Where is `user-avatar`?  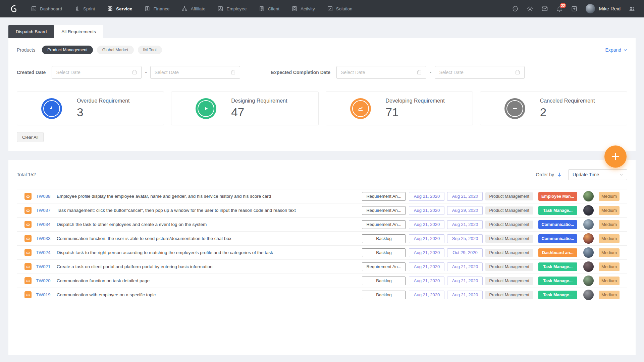 user-avatar is located at coordinates (590, 9).